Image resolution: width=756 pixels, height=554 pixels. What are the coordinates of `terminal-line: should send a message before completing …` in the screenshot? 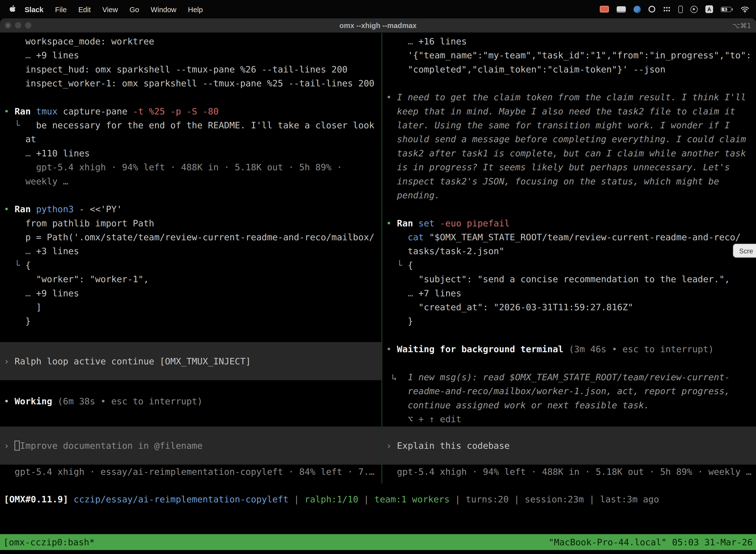 It's located at (571, 139).